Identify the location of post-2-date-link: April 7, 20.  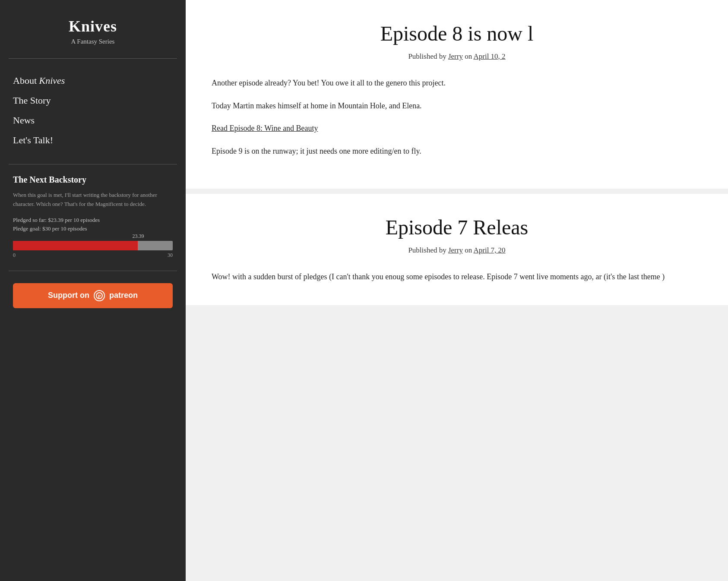
(489, 250).